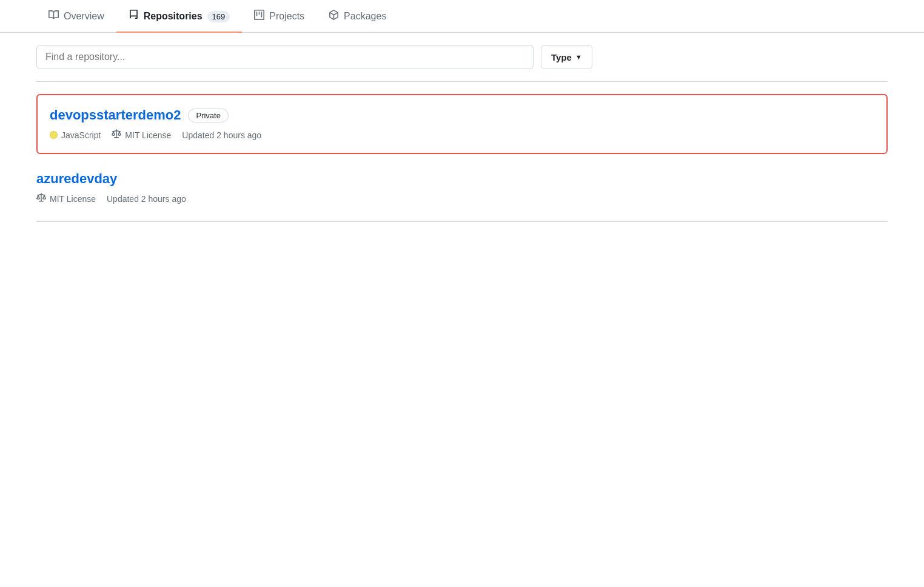 The image size is (924, 587). What do you see at coordinates (75, 135) in the screenshot?
I see `language-item-1: JavaScript` at bounding box center [75, 135].